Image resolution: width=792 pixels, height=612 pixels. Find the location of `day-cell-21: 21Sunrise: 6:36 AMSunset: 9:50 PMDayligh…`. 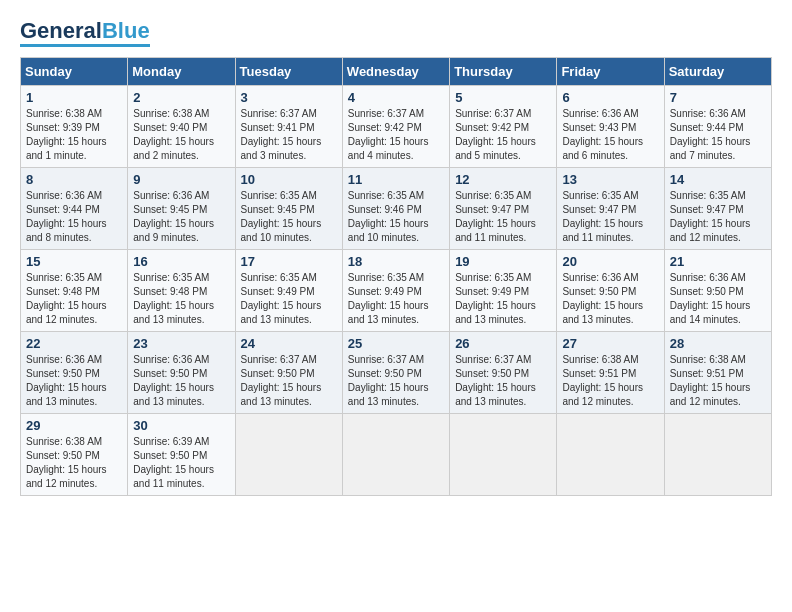

day-cell-21: 21Sunrise: 6:36 AMSunset: 9:50 PMDayligh… is located at coordinates (718, 291).